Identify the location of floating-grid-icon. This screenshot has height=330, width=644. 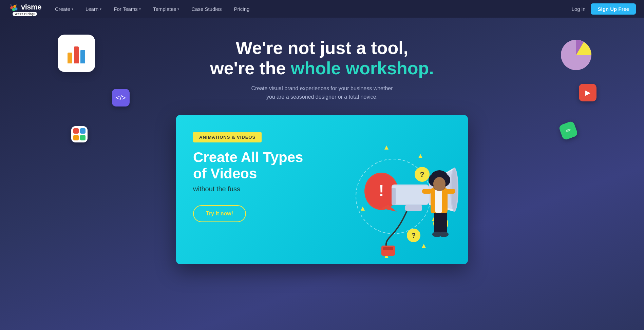
(79, 134).